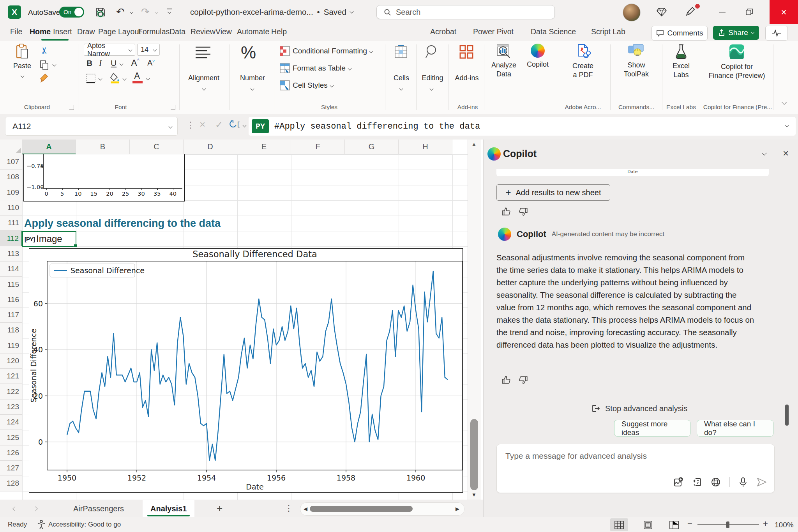 This screenshot has height=532, width=798. Describe the element at coordinates (522, 126) in the screenshot. I see `formula-input: PY #Apply seasonal differencing to the d…` at that location.